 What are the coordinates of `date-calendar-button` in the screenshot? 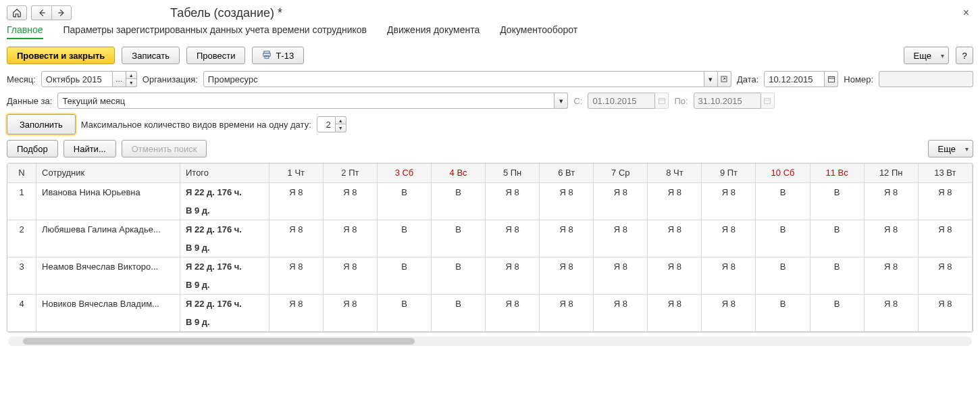 It's located at (831, 79).